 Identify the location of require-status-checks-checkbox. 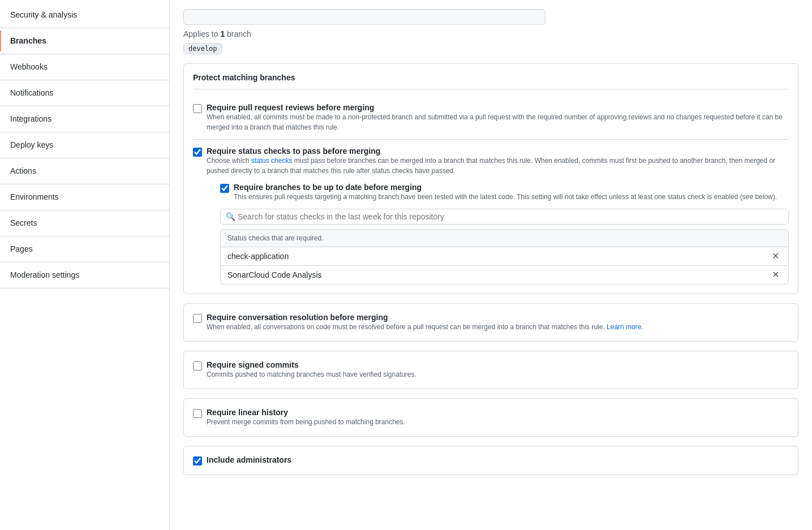
(197, 152).